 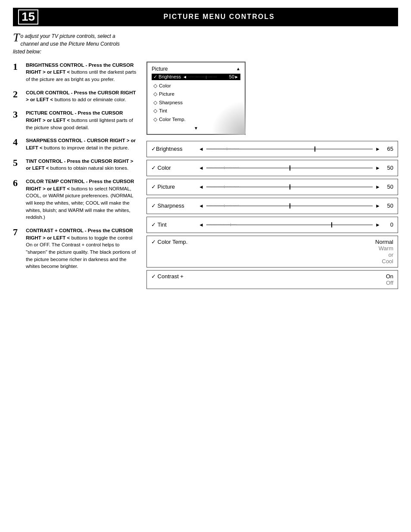 I want to click on tv-brightness-row: ✓ Brightness ◄ ·············|······· 50 …, so click(x=196, y=77).